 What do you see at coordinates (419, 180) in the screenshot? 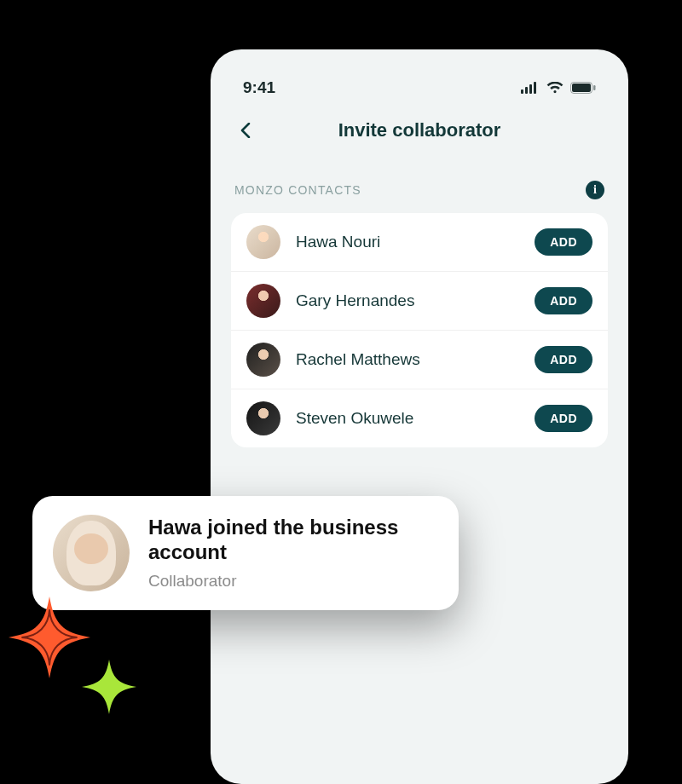
I see `section-header: MONZO CONTACTS i` at bounding box center [419, 180].